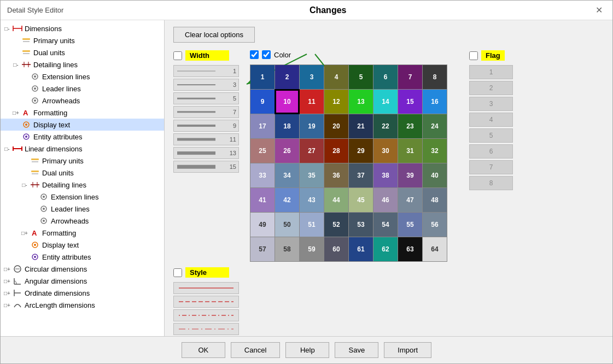 Image resolution: width=613 pixels, height=364 pixels. Describe the element at coordinates (361, 200) in the screenshot. I see `color-cell-45: 45` at that location.